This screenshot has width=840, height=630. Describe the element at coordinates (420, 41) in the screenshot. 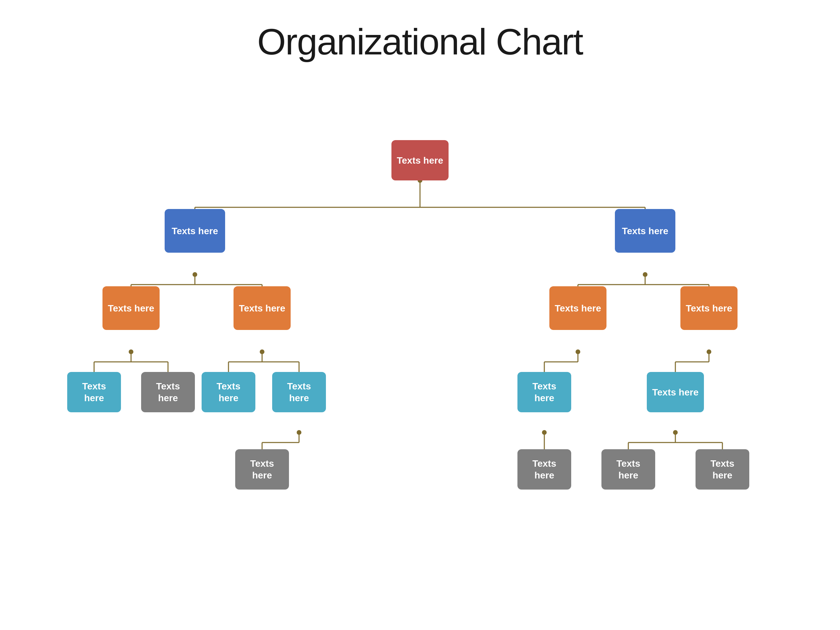

I see `page-title: Organizational Chart` at that location.